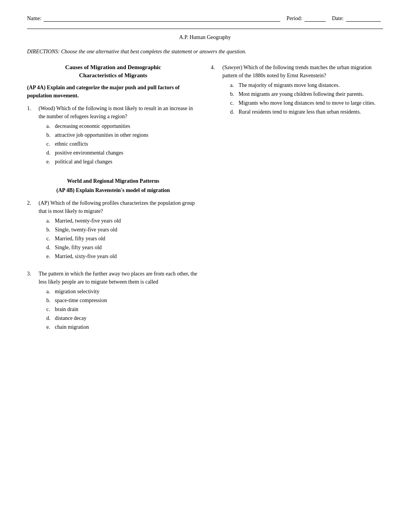 Image resolution: width=410 pixels, height=532 pixels. What do you see at coordinates (119, 309) in the screenshot?
I see `question-3-answers: a. migration selectivity b. space-time c…` at bounding box center [119, 309].